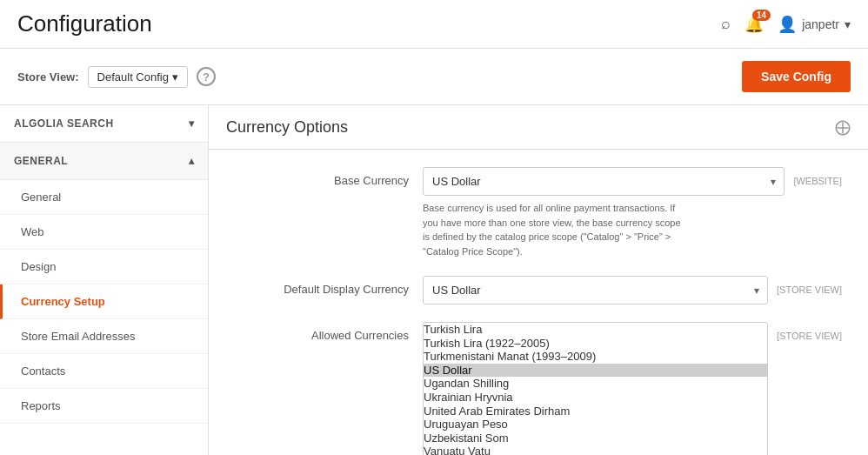 The width and height of the screenshot is (868, 455). Describe the element at coordinates (762, 16) in the screenshot. I see `notification-badge: 14` at that location.